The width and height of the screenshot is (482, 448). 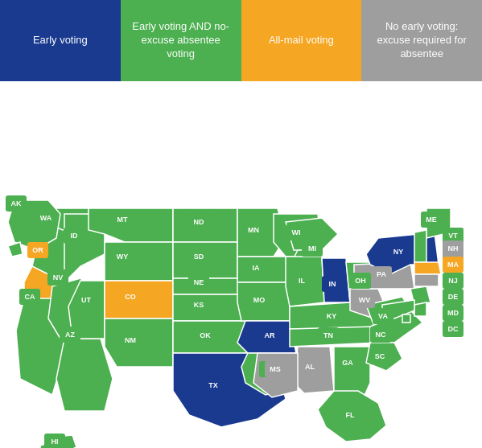 What do you see at coordinates (328, 335) in the screenshot?
I see `state-tn: TN` at bounding box center [328, 335].